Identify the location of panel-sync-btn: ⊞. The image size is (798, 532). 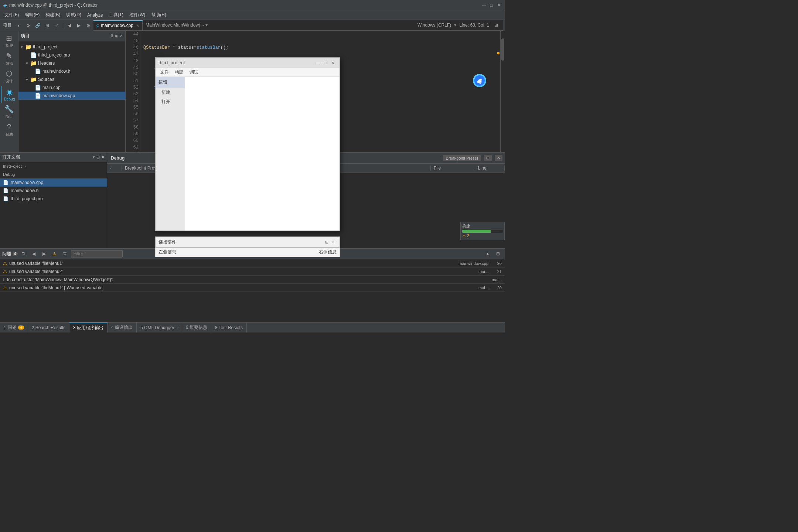
(117, 36).